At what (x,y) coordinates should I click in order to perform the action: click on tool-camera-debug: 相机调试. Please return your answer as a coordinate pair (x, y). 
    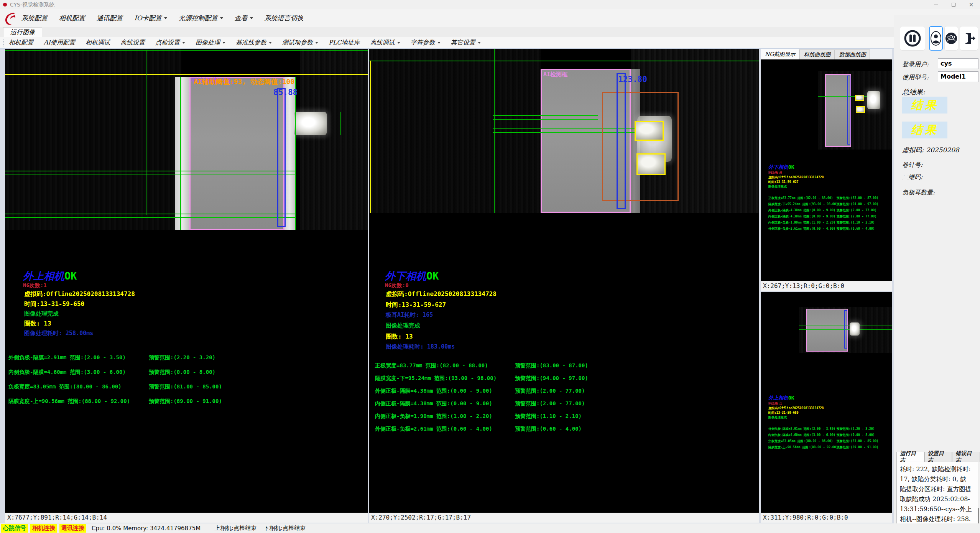
    Looking at the image, I should click on (98, 43).